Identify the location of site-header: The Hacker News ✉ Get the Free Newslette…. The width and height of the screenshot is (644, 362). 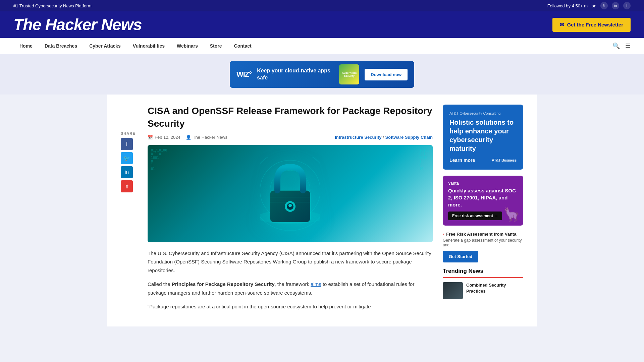
(322, 25).